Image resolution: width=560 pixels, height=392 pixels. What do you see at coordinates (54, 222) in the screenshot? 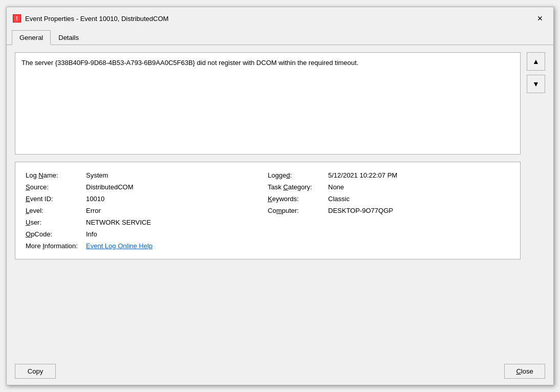
I see `user-label: User:` at bounding box center [54, 222].